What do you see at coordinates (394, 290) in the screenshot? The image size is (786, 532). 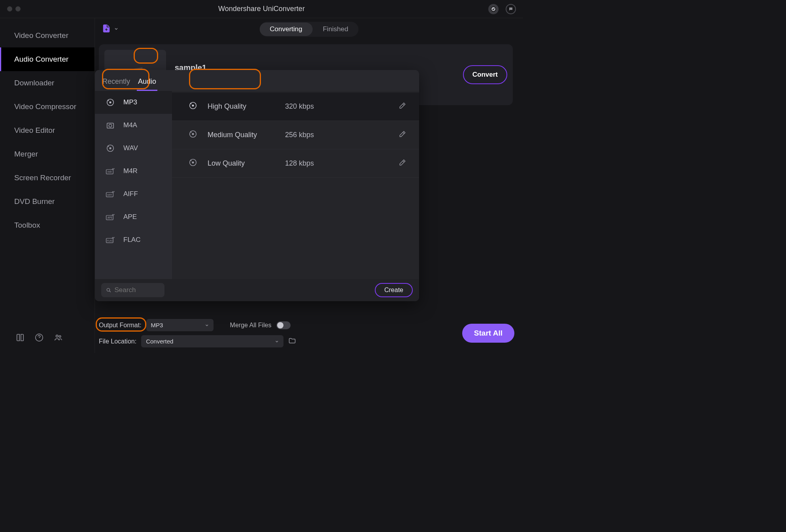 I see `create-button: Create` at bounding box center [394, 290].